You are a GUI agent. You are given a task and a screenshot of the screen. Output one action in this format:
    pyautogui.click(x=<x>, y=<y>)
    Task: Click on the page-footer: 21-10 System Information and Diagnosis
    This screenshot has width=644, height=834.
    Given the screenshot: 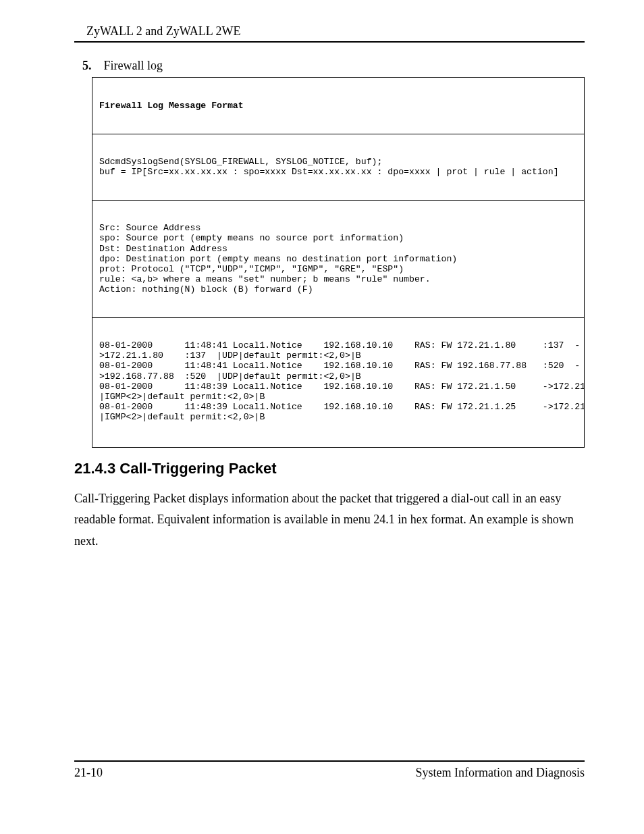 What is the action you would take?
    pyautogui.click(x=329, y=770)
    